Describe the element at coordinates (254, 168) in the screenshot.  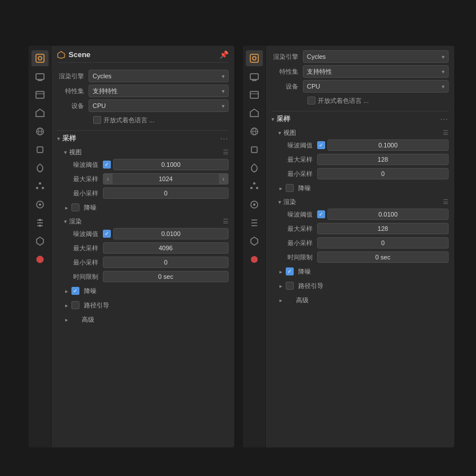
I see `right-sidebar-modifier-icon` at that location.